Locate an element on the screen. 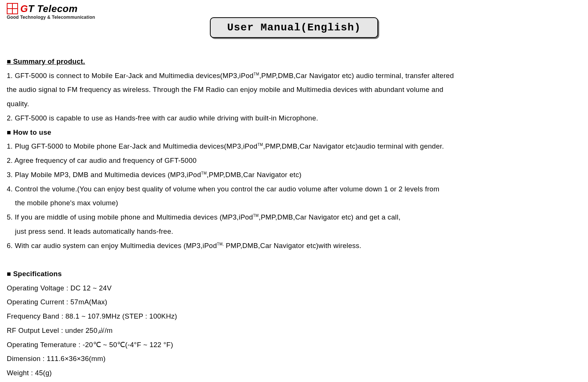 The width and height of the screenshot is (588, 382). howto-step-4a: 4. Control the volume.(You can enjoy bes… is located at coordinates (294, 189).